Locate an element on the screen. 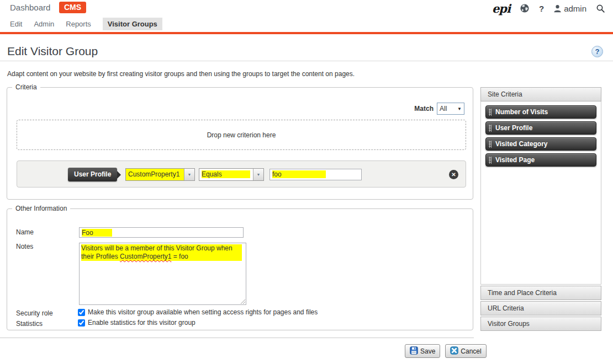  match-select: All ▼ is located at coordinates (451, 109).